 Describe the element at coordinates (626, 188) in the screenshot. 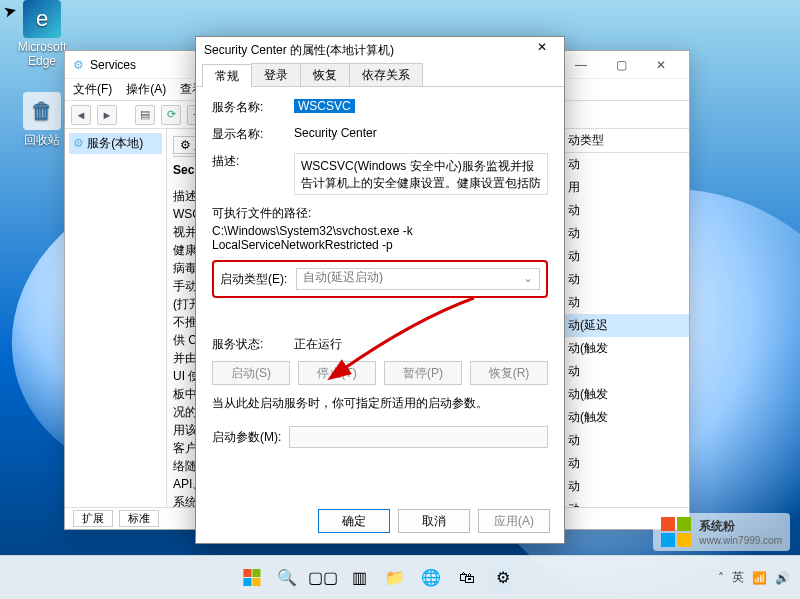

I see `table-row: 用本地系统` at that location.